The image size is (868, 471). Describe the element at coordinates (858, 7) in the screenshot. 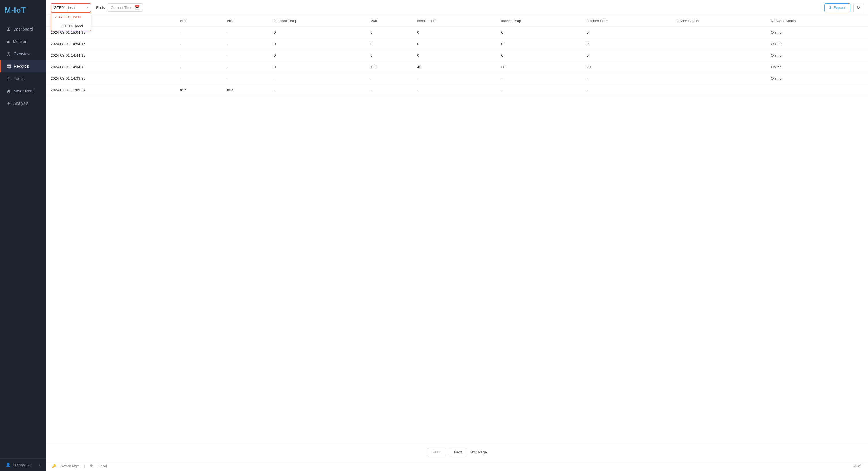

I see `refresh-button: ↻` at that location.